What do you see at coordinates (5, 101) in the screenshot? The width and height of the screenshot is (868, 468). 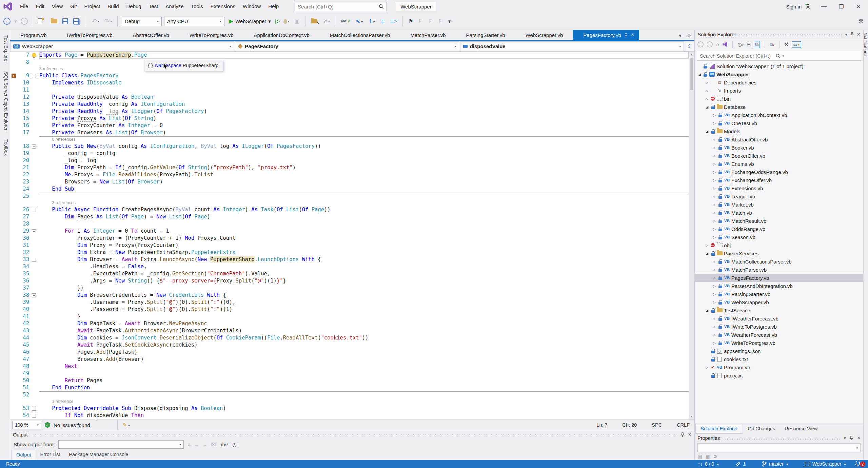 I see `tool-window-tab-sql-server-object-explorer: SQL Server Object Explorer` at bounding box center [5, 101].